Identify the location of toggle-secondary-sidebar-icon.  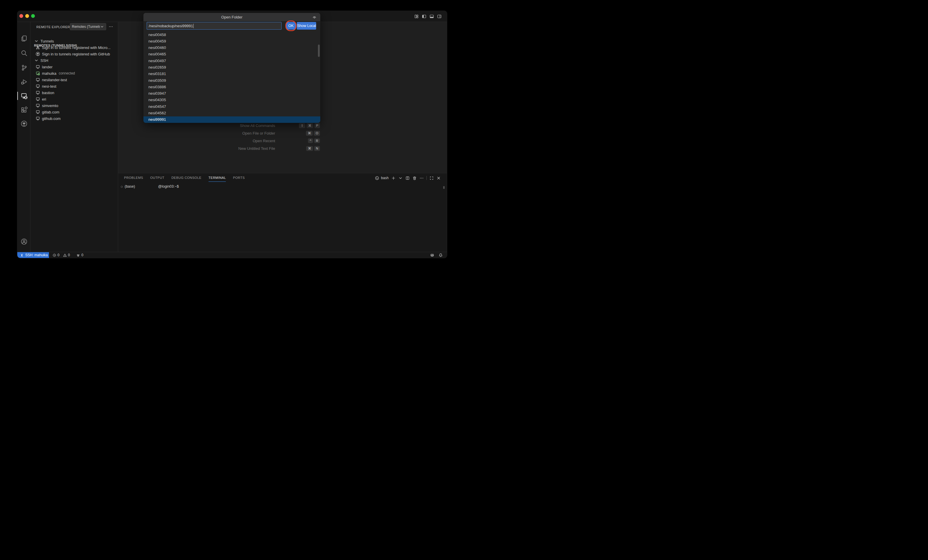
(439, 17).